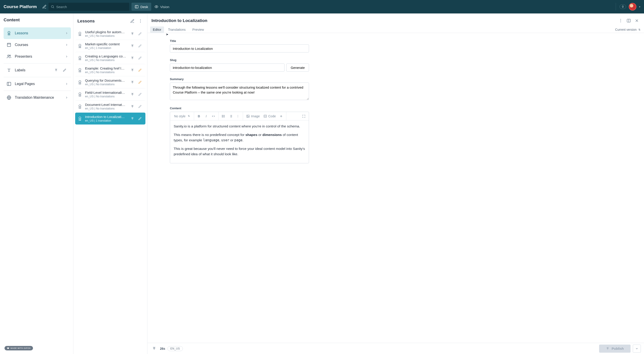  What do you see at coordinates (224, 116) in the screenshot?
I see `bullet-list-icon` at bounding box center [224, 116].